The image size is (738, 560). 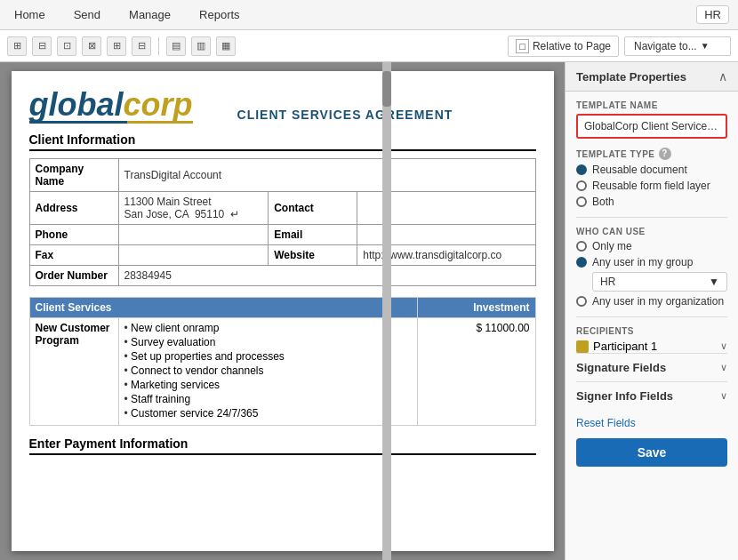 I want to click on list-item: Connect to vendor channels, so click(x=269, y=371).